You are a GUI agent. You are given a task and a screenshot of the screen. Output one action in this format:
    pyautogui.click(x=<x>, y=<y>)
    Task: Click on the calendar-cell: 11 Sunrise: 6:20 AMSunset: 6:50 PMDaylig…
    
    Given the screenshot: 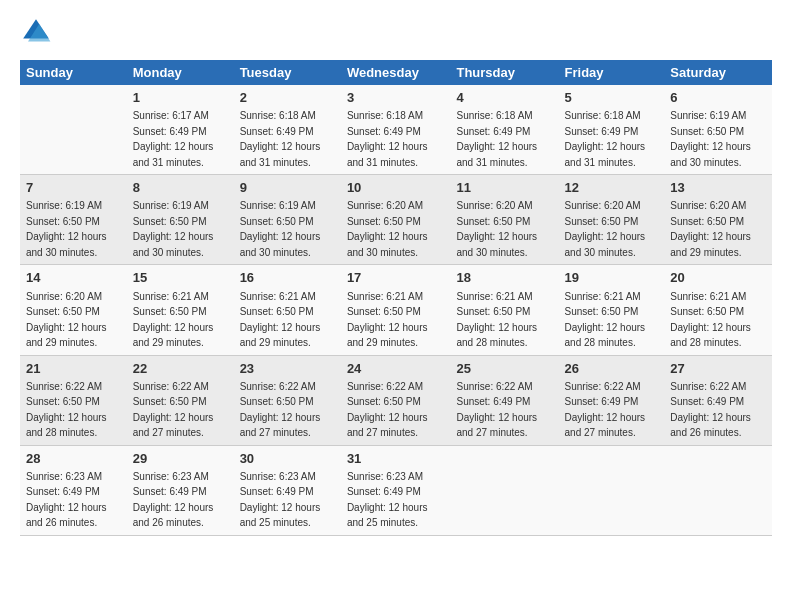 What is the action you would take?
    pyautogui.click(x=504, y=220)
    